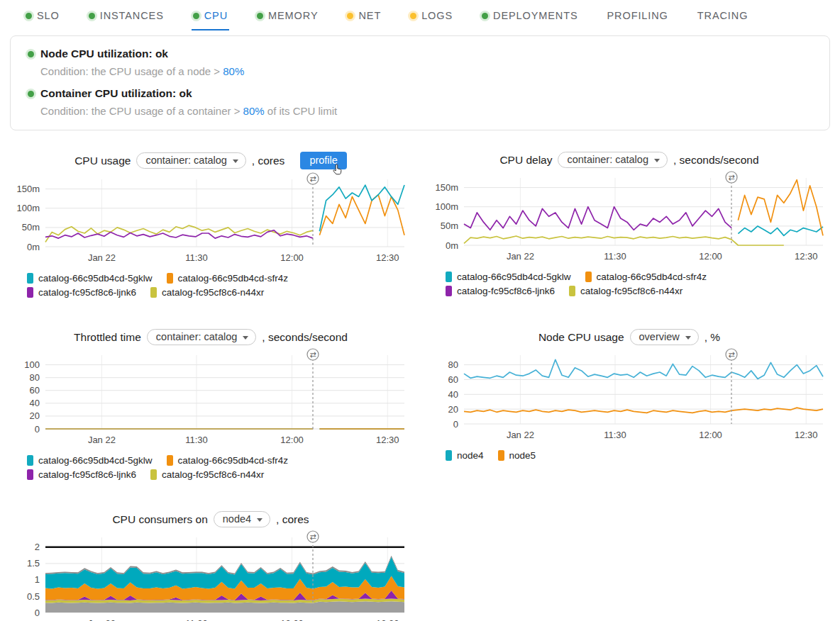 This screenshot has height=621, width=840. What do you see at coordinates (453, 380) in the screenshot?
I see `svg-text: 60` at bounding box center [453, 380].